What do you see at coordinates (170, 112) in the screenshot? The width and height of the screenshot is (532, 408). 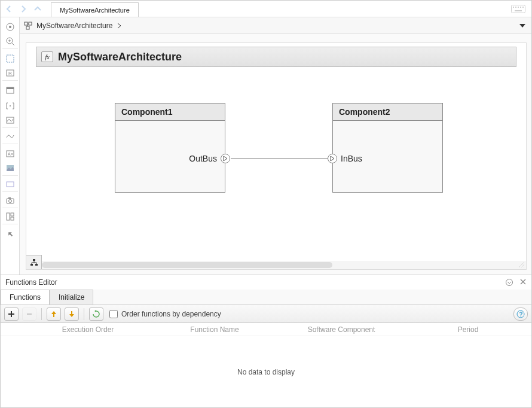 I see `component-1-header: Component1` at bounding box center [170, 112].